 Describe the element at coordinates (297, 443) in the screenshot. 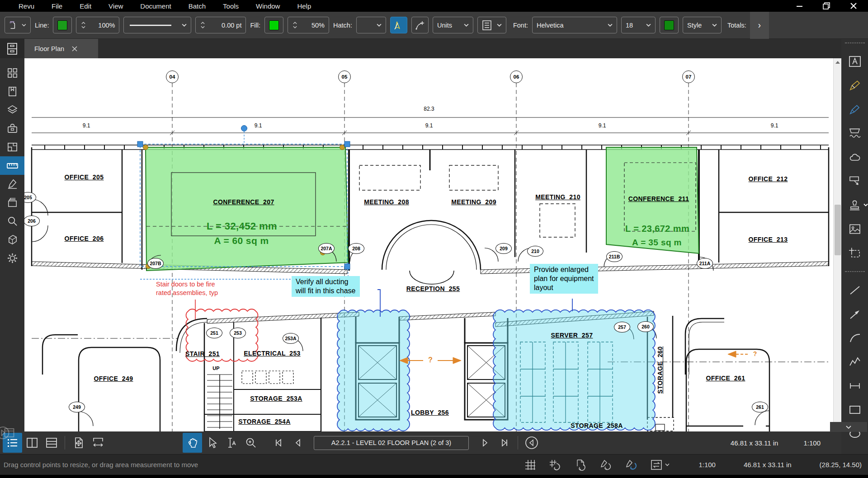

I see `previous-page-button` at that location.